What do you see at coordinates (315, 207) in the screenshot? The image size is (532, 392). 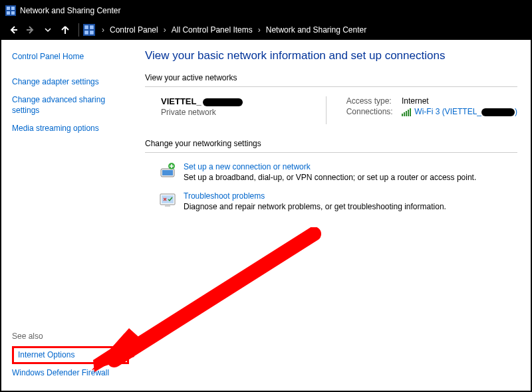 I see `option-troubleshoot-desc: Diagnose and repair network problems, or…` at bounding box center [315, 207].